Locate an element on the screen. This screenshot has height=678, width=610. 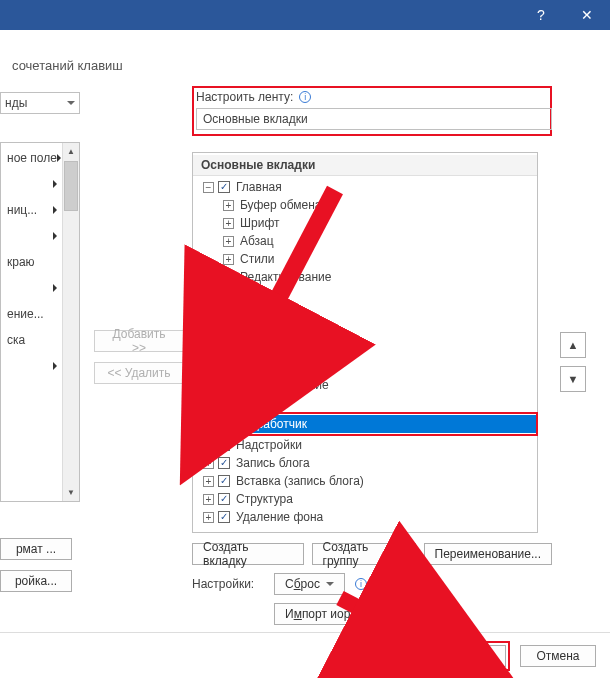
tree-node: +✓Вставка is located at coordinates (365, 295).